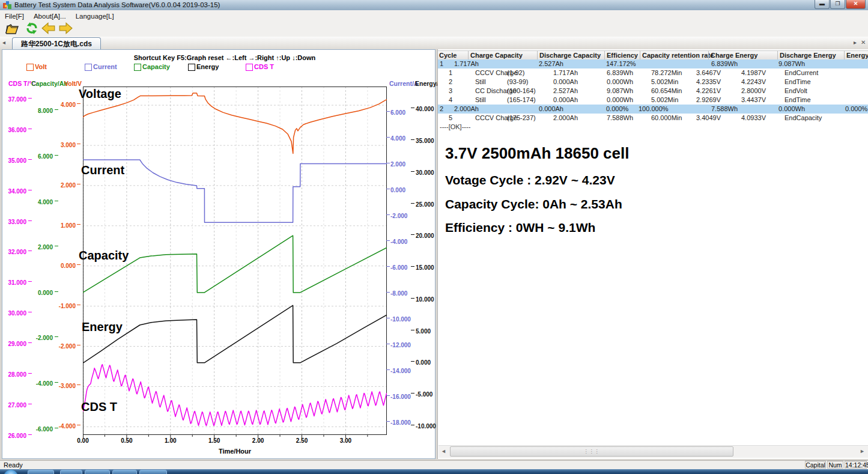  I want to click on table-cell: Still, so click(481, 82).